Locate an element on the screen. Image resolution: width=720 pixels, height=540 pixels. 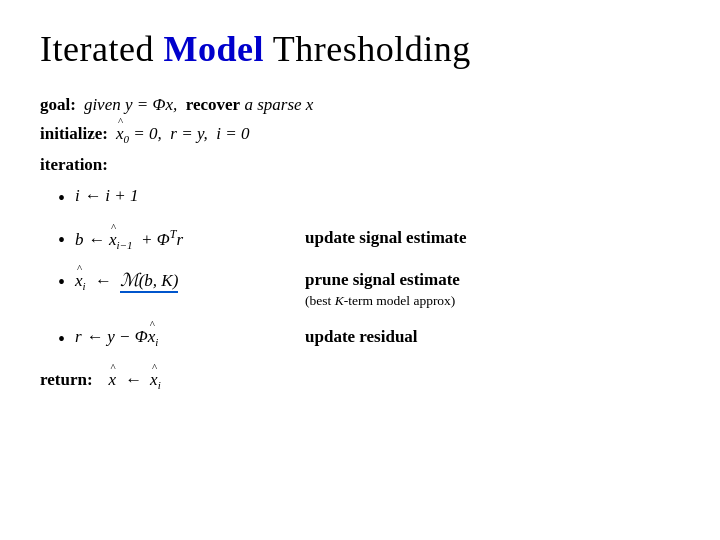
goal-line: goal: given y = Φx, recover a sparse x is located at coordinates (360, 105).